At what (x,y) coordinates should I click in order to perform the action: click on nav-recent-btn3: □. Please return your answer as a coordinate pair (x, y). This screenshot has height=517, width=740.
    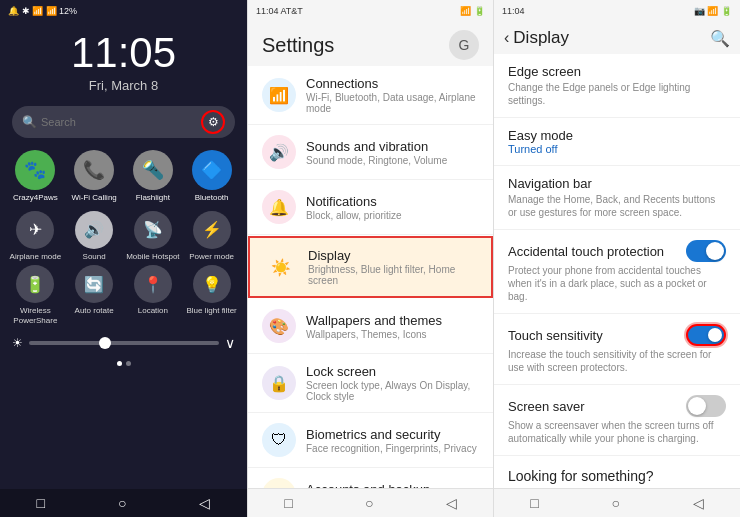
    Looking at the image, I should click on (534, 503).